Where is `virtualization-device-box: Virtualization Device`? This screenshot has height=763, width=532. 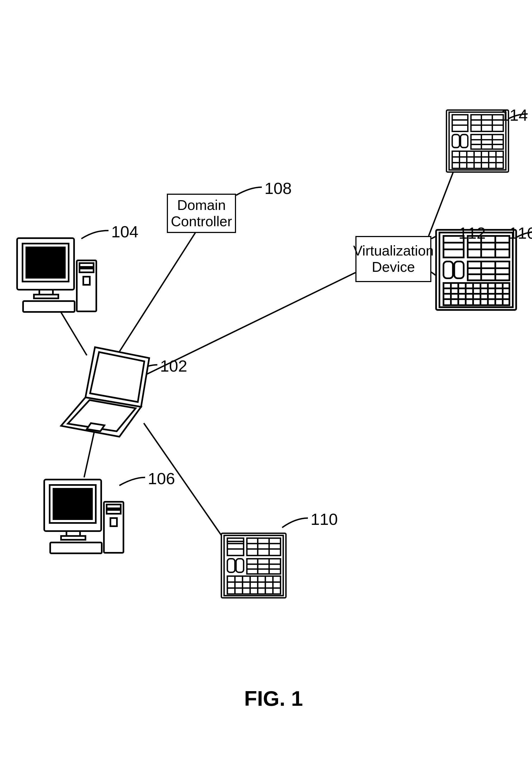
virtualization-device-box: Virtualization Device is located at coordinates (393, 259).